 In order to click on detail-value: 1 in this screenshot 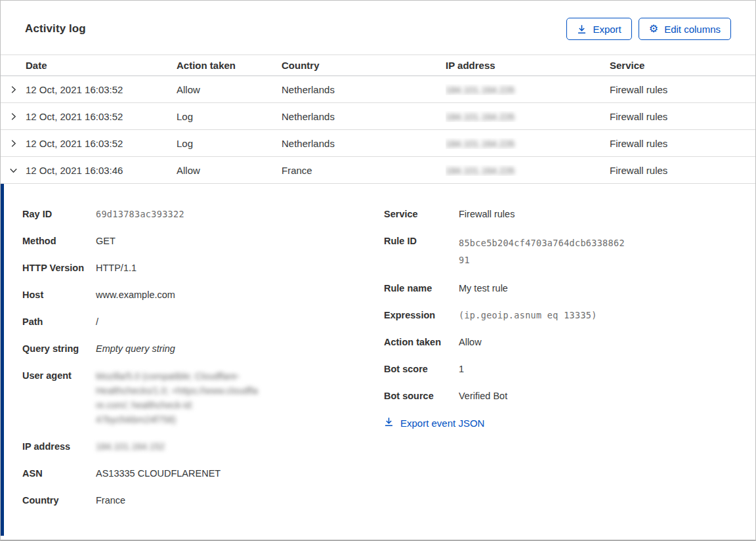, I will do `click(461, 369)`.